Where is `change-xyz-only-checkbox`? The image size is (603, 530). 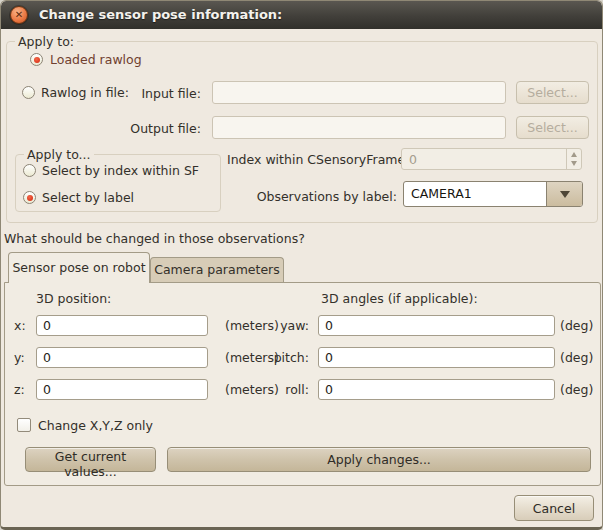 change-xyz-only-checkbox is located at coordinates (24, 425).